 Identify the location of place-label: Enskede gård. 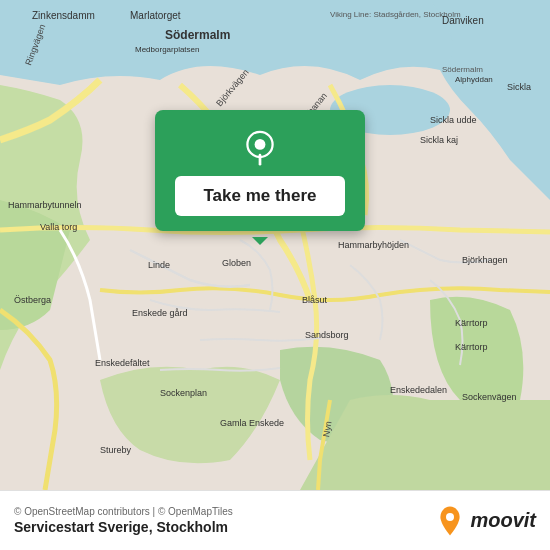
(160, 313).